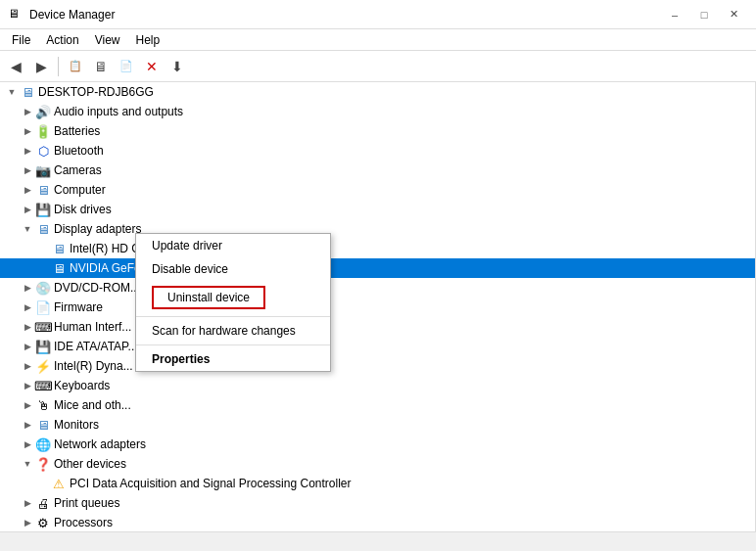  What do you see at coordinates (378, 229) in the screenshot?
I see `tree-item-displayadapters: ▼ 🖥 Display adapters` at bounding box center [378, 229].